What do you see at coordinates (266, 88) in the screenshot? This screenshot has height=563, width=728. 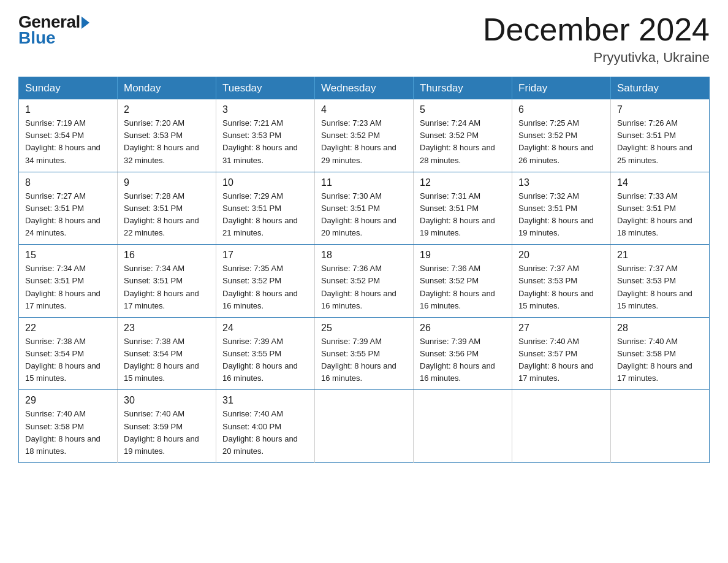 I see `weekday-header-tuesday: Tuesday` at bounding box center [266, 88].